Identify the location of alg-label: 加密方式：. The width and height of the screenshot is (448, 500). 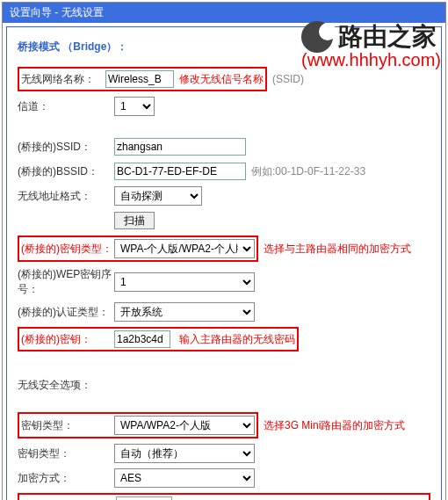
(66, 478).